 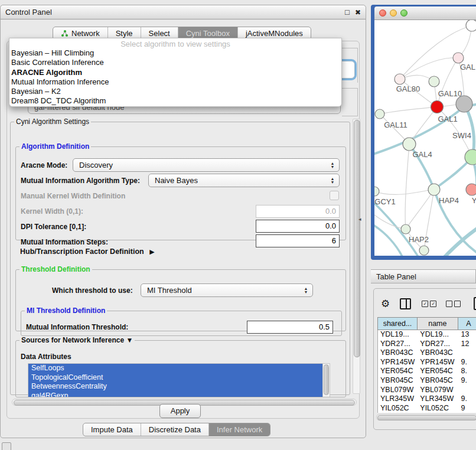 I want to click on table-row: YPR145WYPR145W9., so click(x=427, y=363).